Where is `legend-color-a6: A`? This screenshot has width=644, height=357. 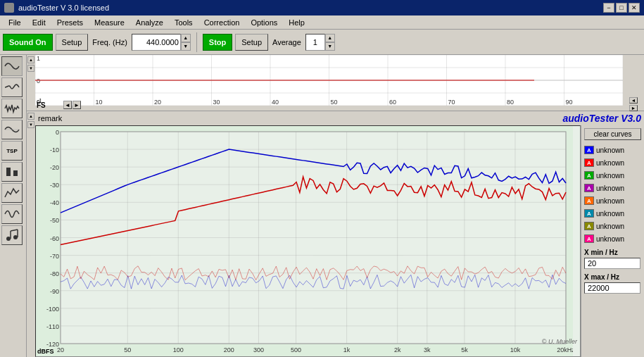
legend-color-a6: A is located at coordinates (589, 226).